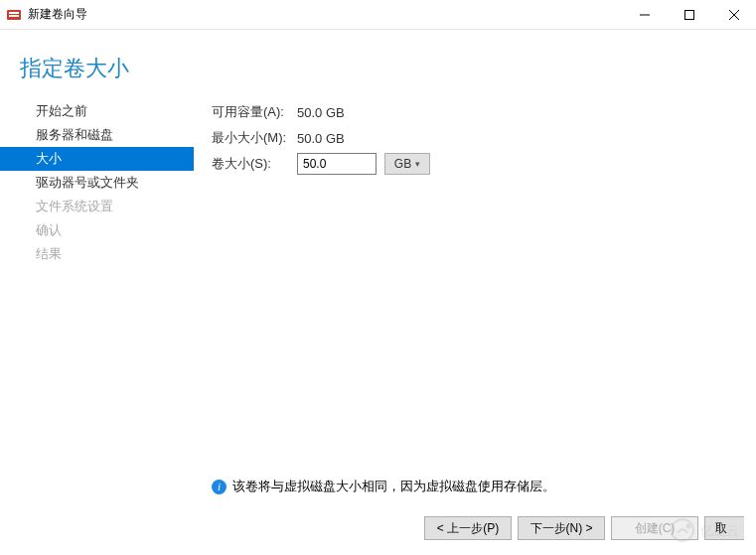 This screenshot has height=555, width=756. I want to click on minimum-size-value: 50.0 GB, so click(321, 139).